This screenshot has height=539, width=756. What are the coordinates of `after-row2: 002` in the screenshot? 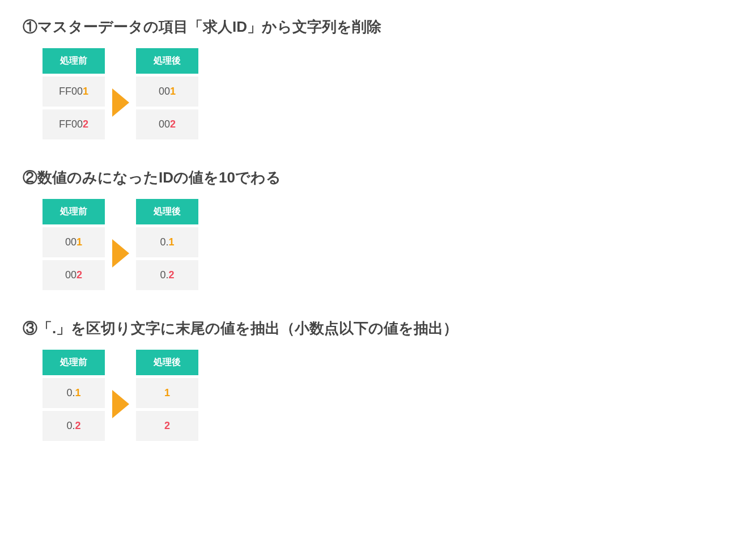 It's located at (167, 123).